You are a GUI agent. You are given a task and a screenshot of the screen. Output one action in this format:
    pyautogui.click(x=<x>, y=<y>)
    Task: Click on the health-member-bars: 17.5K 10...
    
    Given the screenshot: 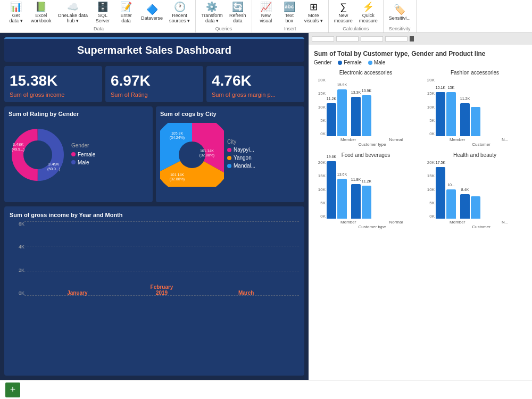 What is the action you would take?
    pyautogui.click(x=446, y=193)
    